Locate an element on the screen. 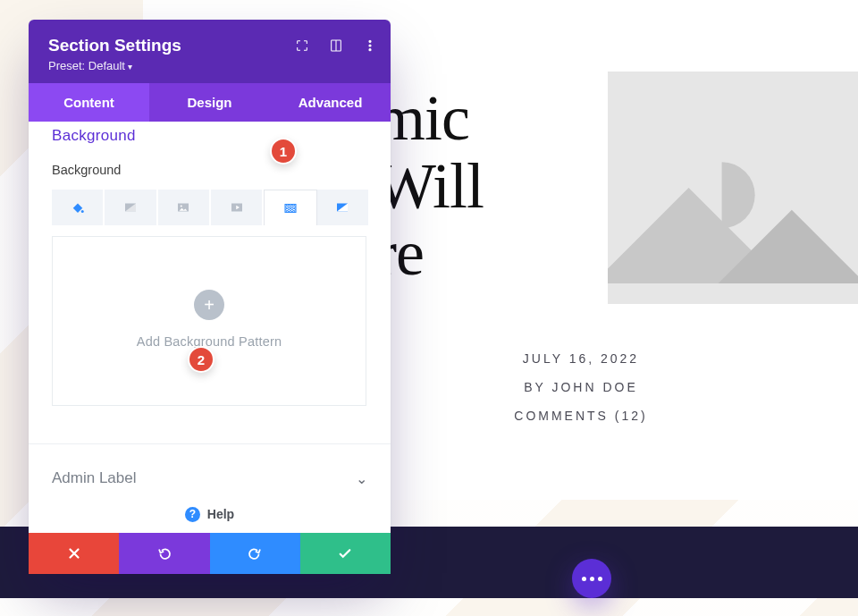  bg-tab-color is located at coordinates (79, 207).